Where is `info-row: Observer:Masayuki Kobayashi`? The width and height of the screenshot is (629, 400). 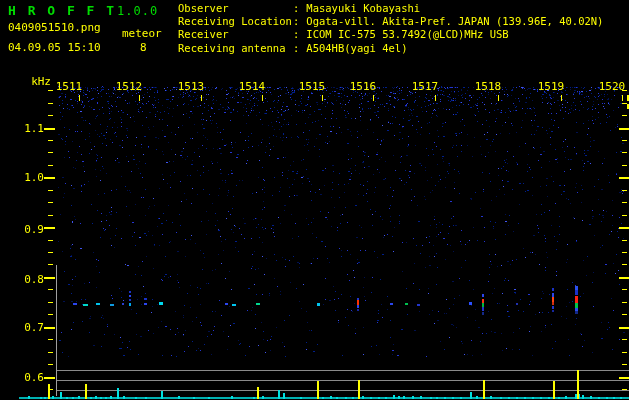
info-row: Observer:Masayuki Kobayashi is located at coordinates (390, 8).